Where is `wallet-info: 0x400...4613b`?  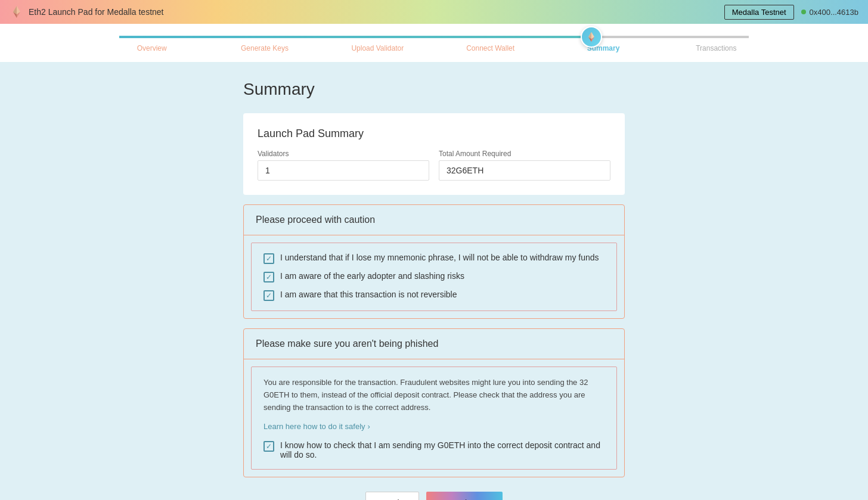
wallet-info: 0x400...4613b is located at coordinates (830, 12).